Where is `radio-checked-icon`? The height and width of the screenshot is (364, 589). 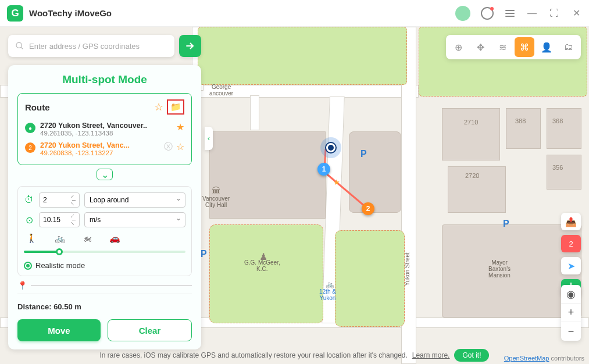
radio-checked-icon is located at coordinates (28, 266).